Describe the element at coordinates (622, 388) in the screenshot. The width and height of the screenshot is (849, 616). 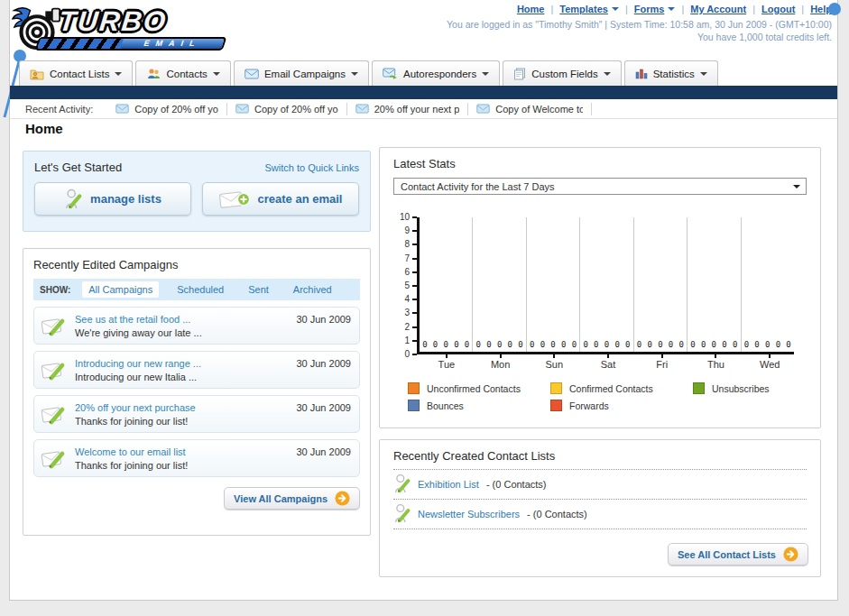
I see `legend-item: Confirmed Contacts` at that location.